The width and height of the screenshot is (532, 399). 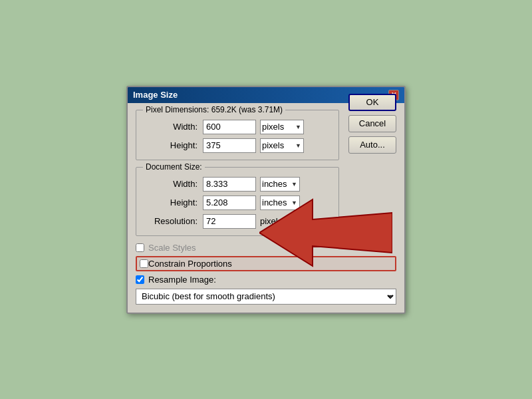 I want to click on doc-width-label: Width:, so click(x=171, y=184).